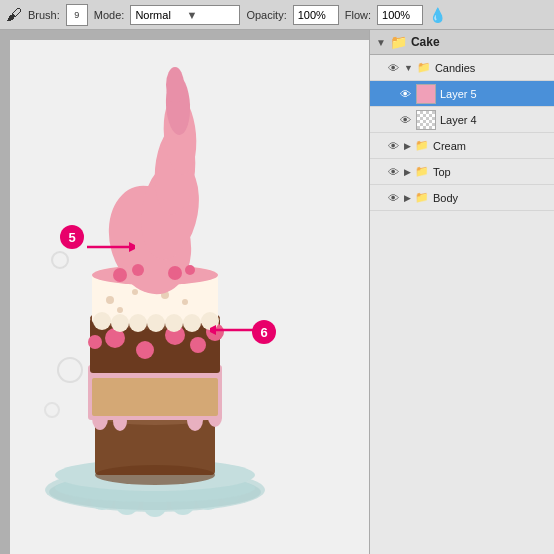  What do you see at coordinates (400, 15) in the screenshot?
I see `flow-value-field: 100%` at bounding box center [400, 15].